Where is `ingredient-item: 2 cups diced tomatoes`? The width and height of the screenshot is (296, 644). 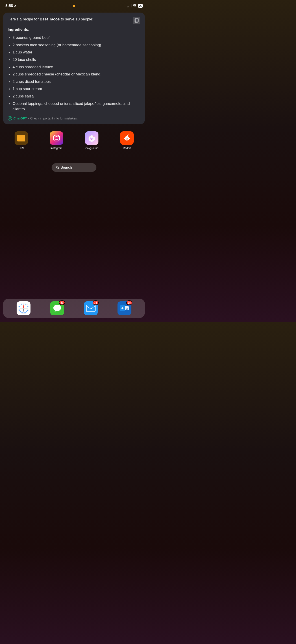
ingredient-item: 2 cups diced tomatoes is located at coordinates (74, 82).